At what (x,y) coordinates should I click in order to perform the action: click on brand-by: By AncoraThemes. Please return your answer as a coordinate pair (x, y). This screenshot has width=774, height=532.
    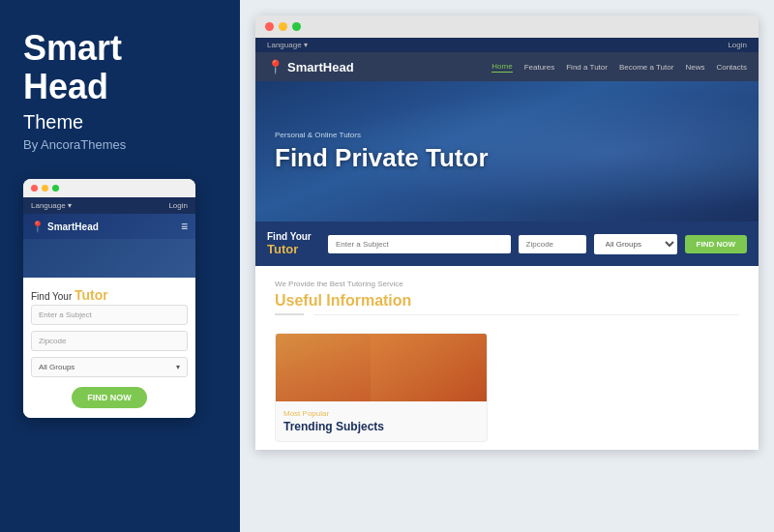
    Looking at the image, I should click on (120, 145).